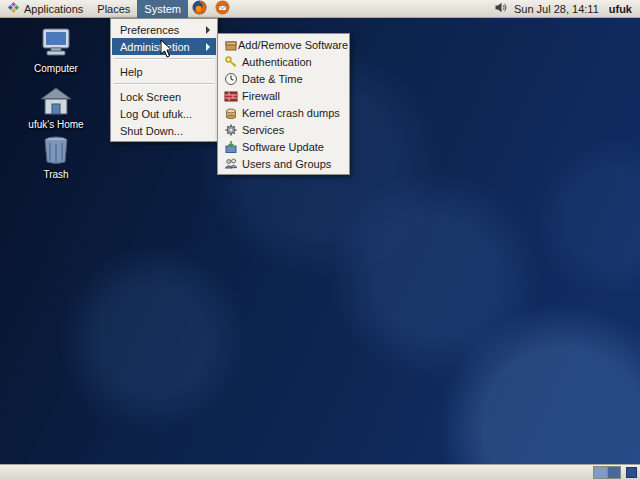 This screenshot has width=640, height=480. Describe the element at coordinates (164, 30) in the screenshot. I see `menu-item-preferences: Preferences` at that location.